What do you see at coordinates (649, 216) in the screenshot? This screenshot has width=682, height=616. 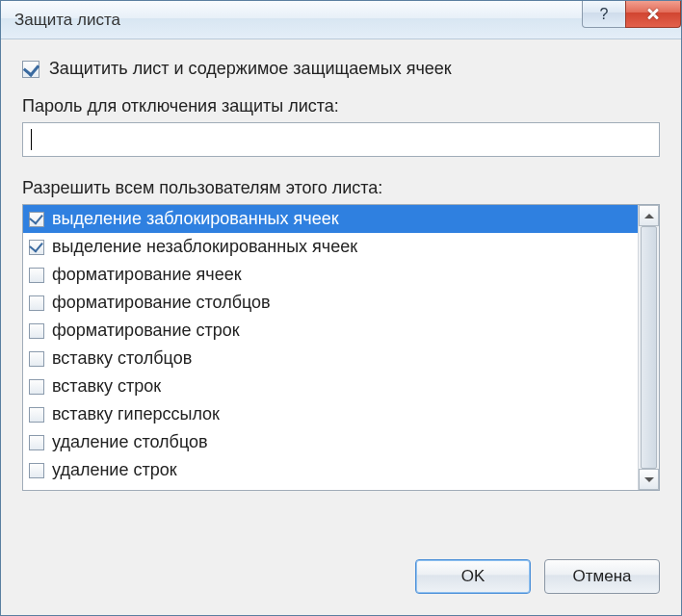 I see `scroll-up-button` at bounding box center [649, 216].